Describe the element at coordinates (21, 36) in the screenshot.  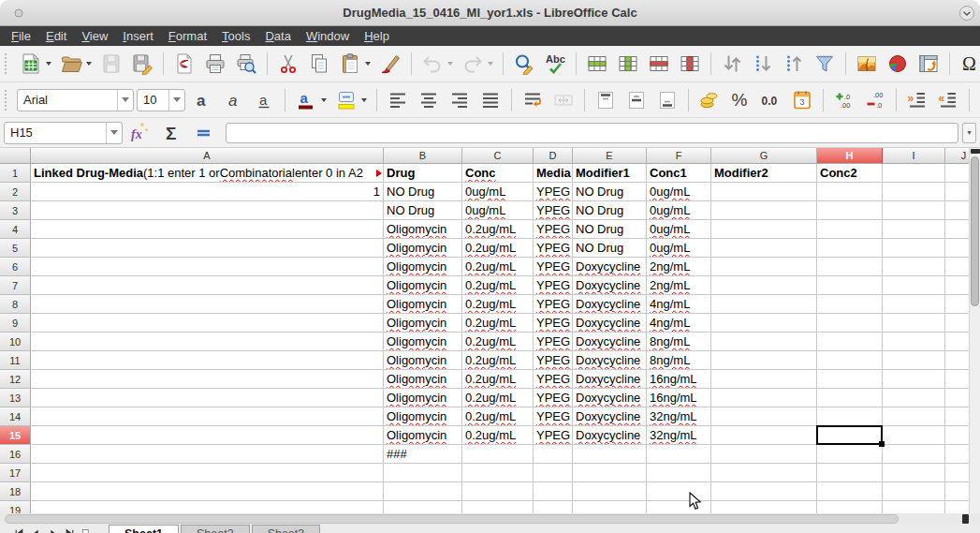
I see `menu-file: File` at that location.